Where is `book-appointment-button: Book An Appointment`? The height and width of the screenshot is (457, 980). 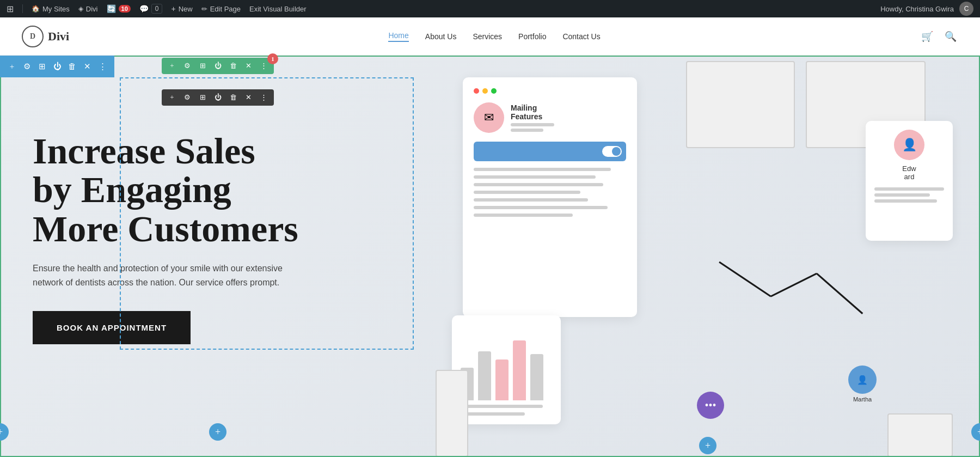
book-appointment-button: Book An Appointment is located at coordinates (112, 328).